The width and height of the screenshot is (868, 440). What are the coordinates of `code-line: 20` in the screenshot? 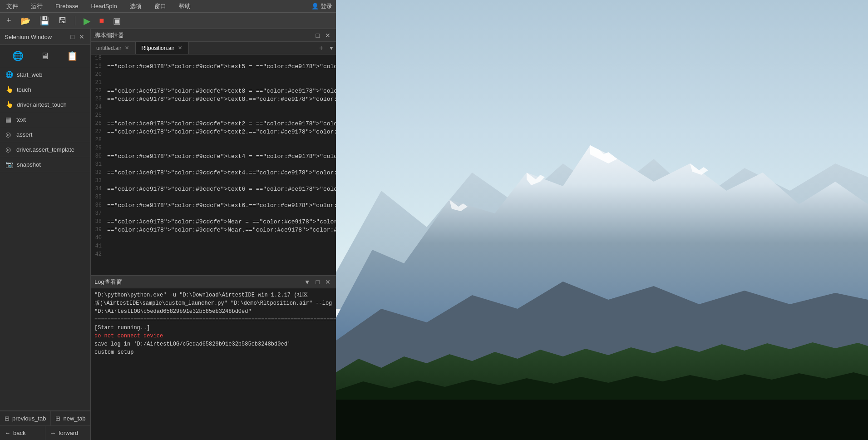 It's located at (213, 75).